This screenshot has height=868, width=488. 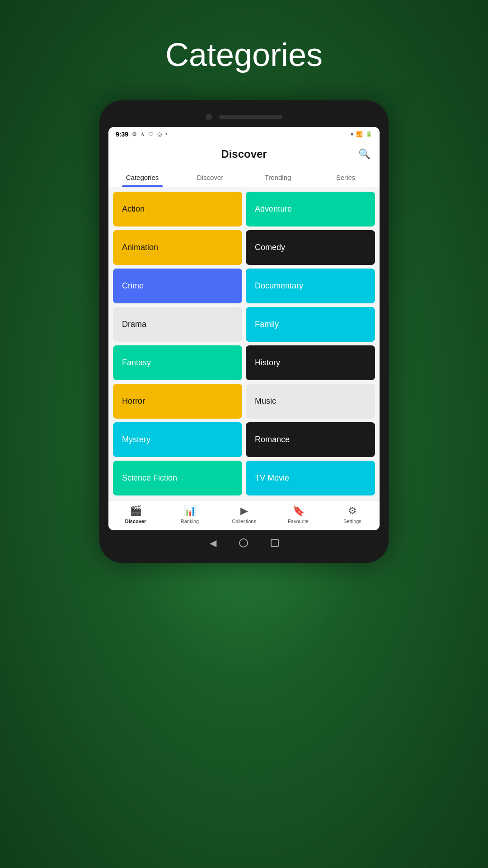 What do you see at coordinates (210, 177) in the screenshot?
I see `tab-discover: Discover` at bounding box center [210, 177].